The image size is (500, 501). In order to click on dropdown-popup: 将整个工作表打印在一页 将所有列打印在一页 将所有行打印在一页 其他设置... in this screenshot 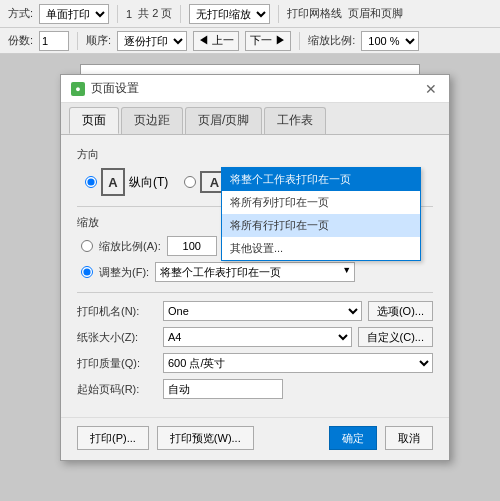, I will do `click(321, 214)`.